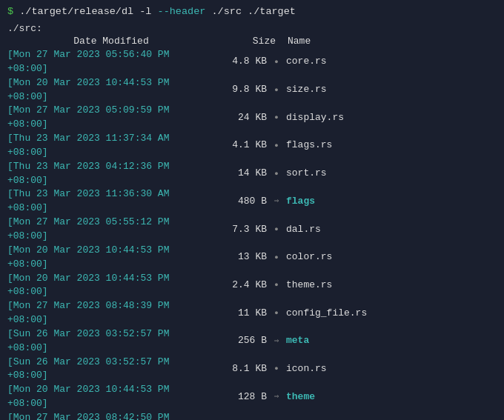  What do you see at coordinates (390, 314) in the screenshot?
I see `file-name: config_file.rs` at bounding box center [390, 314].